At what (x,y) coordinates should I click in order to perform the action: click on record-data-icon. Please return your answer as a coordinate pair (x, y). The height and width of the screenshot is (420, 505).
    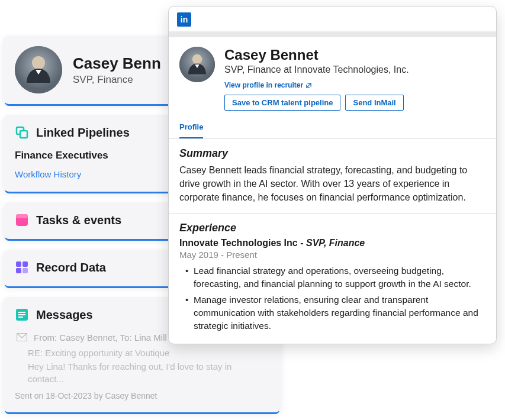
    Looking at the image, I should click on (22, 267).